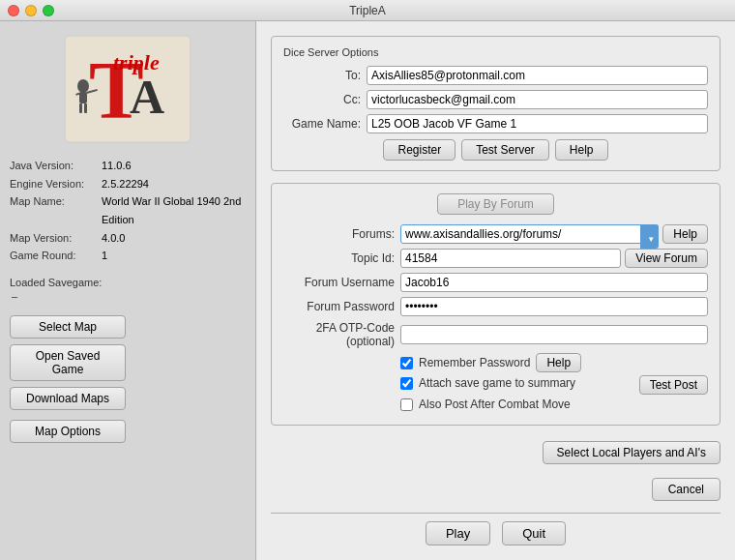  Describe the element at coordinates (338, 258) in the screenshot. I see `topic-id-label: Topic Id:` at that location.